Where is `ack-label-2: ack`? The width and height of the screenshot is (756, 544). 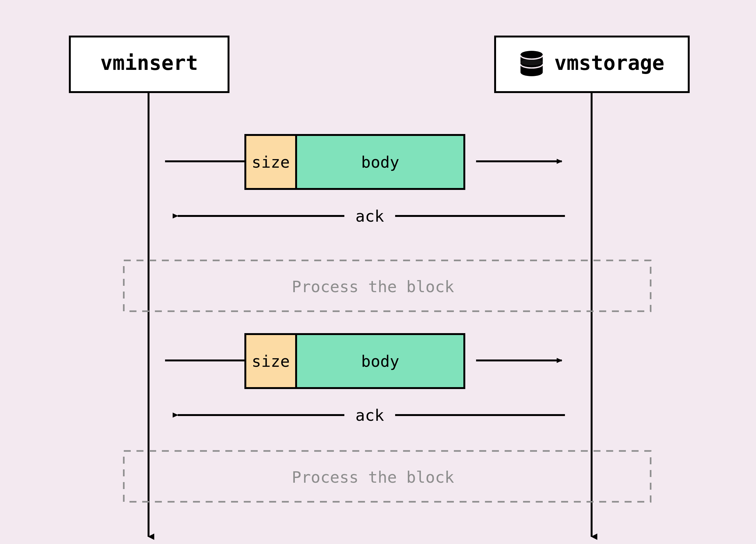
ack-label-2: ack is located at coordinates (370, 416).